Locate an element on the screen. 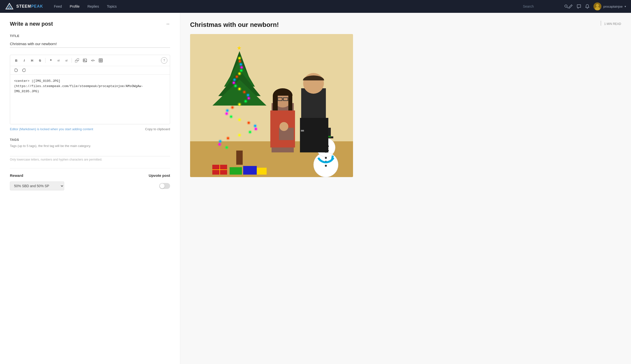  logo-steem: STEEM is located at coordinates (24, 6).